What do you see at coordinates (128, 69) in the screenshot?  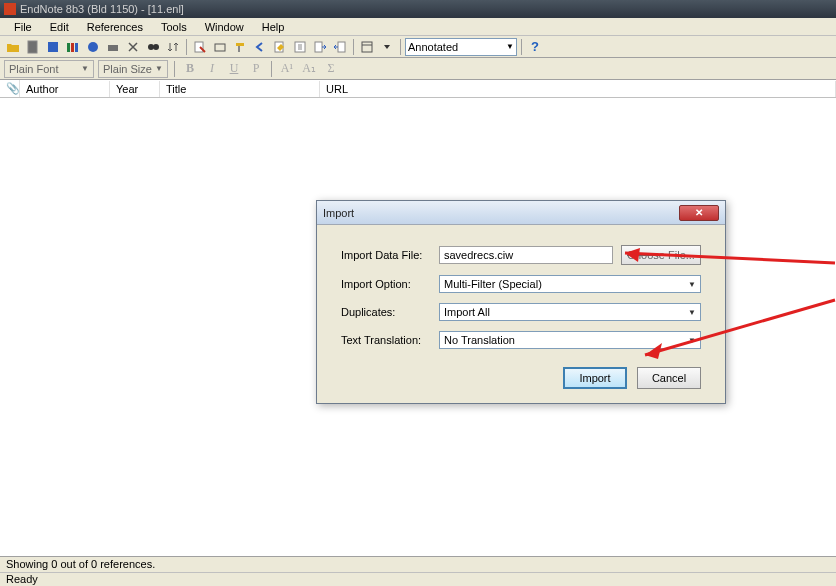 I see `size-combo-value: Plain Size` at bounding box center [128, 69].